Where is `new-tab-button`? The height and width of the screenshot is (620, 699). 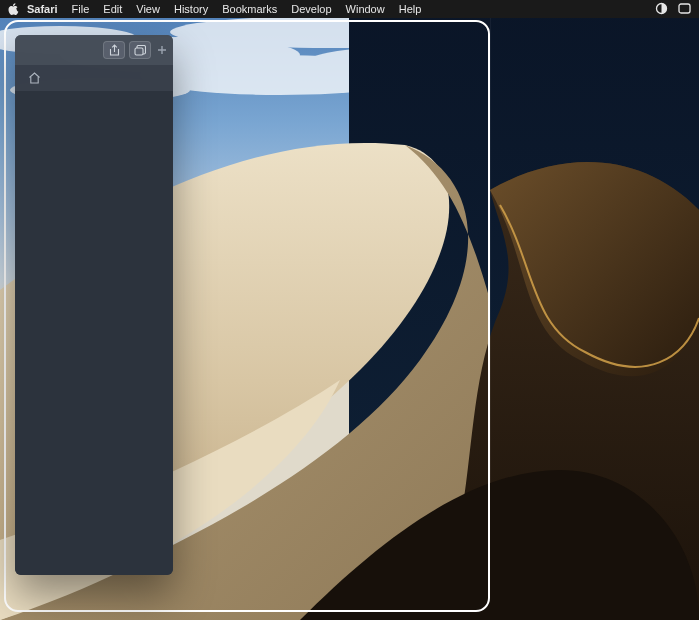
new-tab-button is located at coordinates (162, 50).